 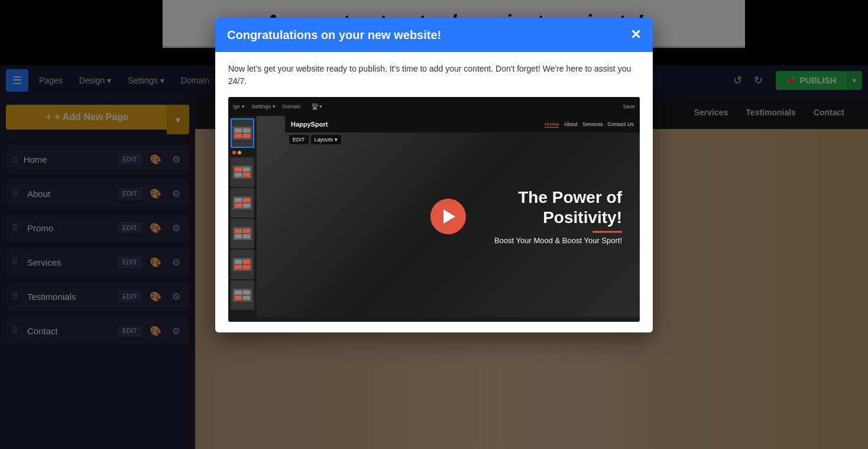 I want to click on video-edit-label: EDIT, so click(x=299, y=140).